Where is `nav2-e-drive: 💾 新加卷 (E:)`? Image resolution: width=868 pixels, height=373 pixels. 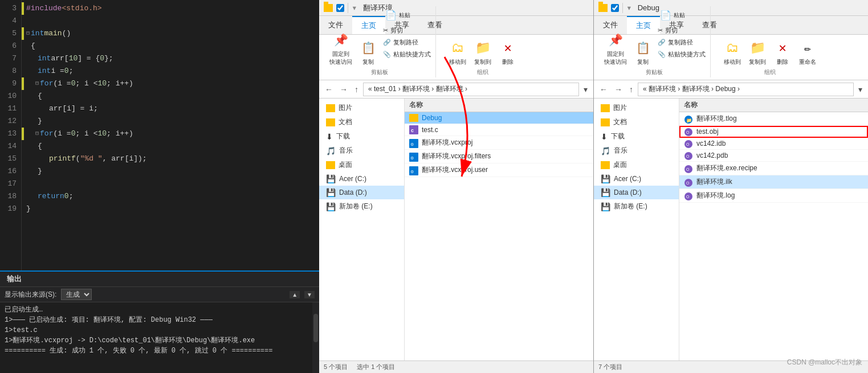
nav2-e-drive: 💾 新加卷 (E:) is located at coordinates (636, 206).